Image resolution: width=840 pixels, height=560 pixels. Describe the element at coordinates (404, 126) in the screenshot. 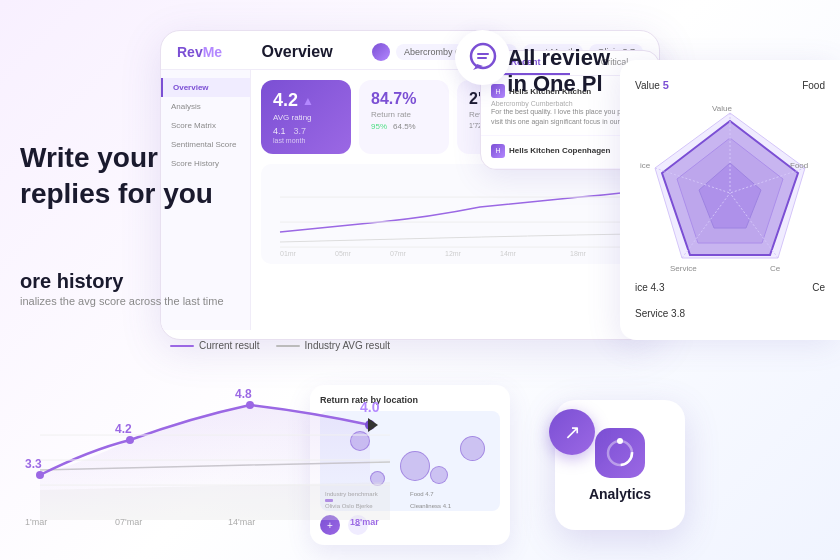

I see `return-sub2: 64.5%` at that location.